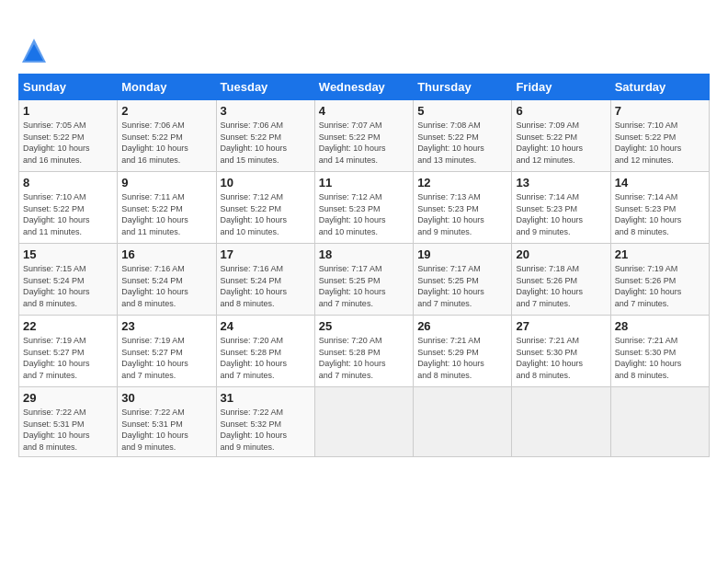 The height and width of the screenshot is (563, 728). What do you see at coordinates (265, 136) in the screenshot?
I see `calendar-cell: 3Sunrise: 7:06 AM Sunset: 5:22 PM Daylig…` at bounding box center [265, 136].